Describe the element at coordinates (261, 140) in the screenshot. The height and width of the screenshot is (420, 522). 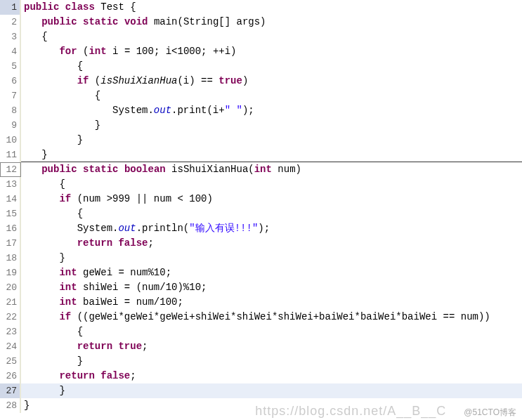
I see `code-line: 10 }` at that location.